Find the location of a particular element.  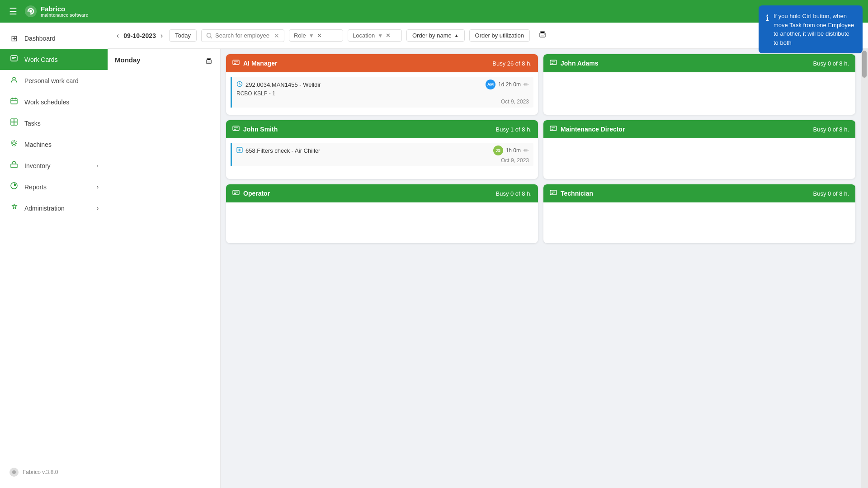

logo-icon is located at coordinates (31, 11).